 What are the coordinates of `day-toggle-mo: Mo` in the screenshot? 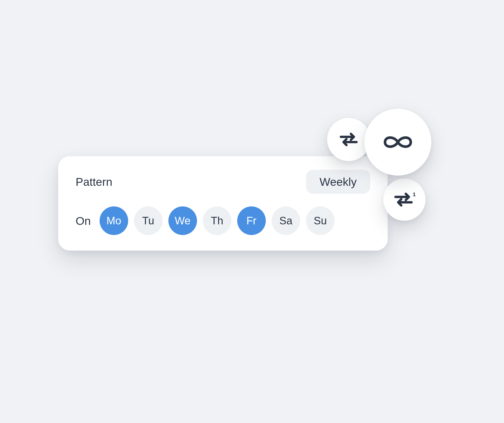 It's located at (114, 221).